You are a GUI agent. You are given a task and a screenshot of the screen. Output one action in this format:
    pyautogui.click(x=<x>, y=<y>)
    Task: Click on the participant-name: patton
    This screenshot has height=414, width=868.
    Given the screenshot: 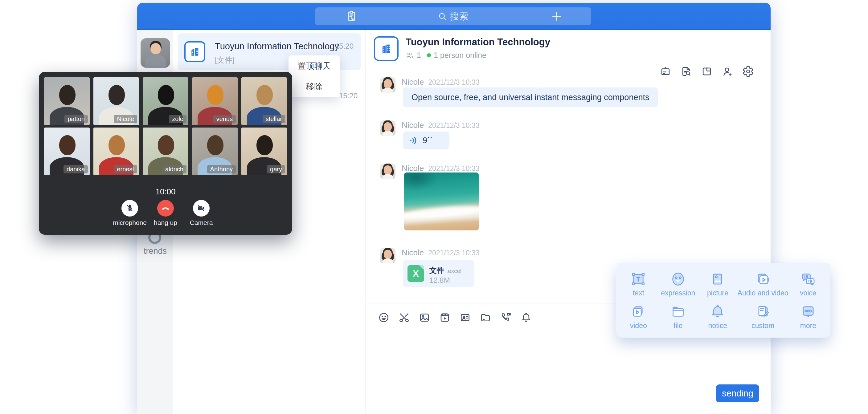 What is the action you would take?
    pyautogui.click(x=76, y=119)
    